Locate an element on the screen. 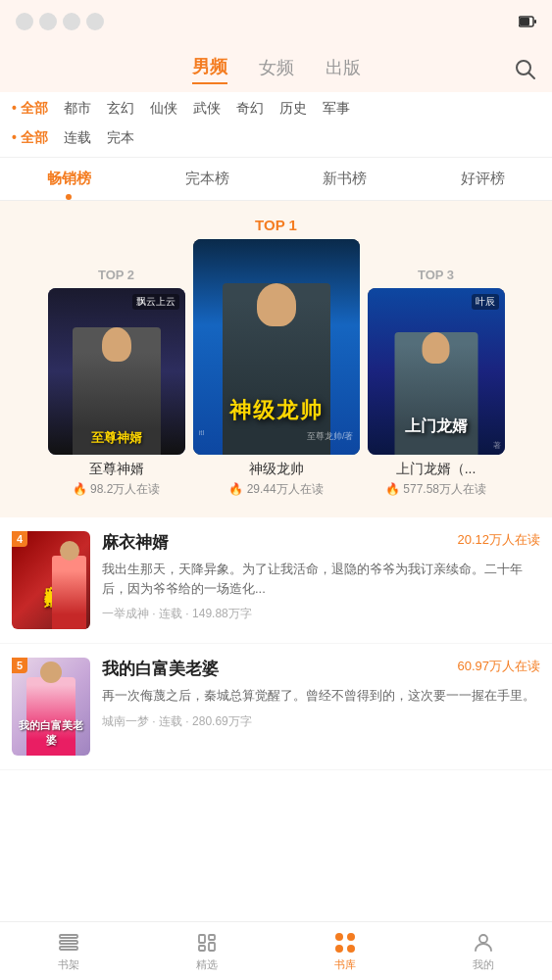  rank-cover-5: 5 我的白富美老婆 is located at coordinates (51, 707).